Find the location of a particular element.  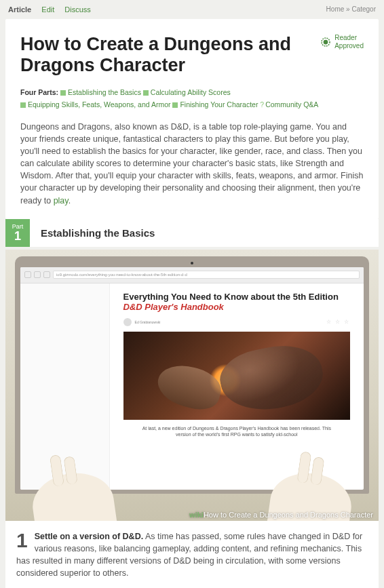

part-number: 1 is located at coordinates (18, 236).